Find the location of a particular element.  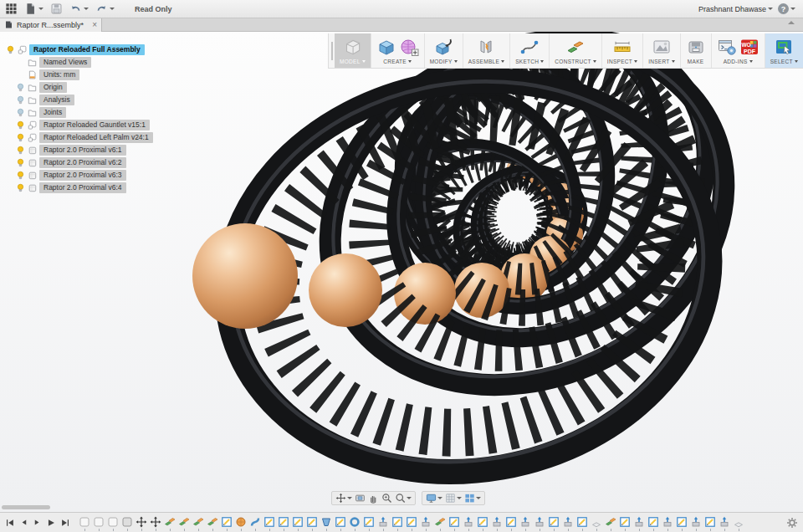

browser-item: Raptor 2.0 Proximal v6:1 is located at coordinates (89, 151).